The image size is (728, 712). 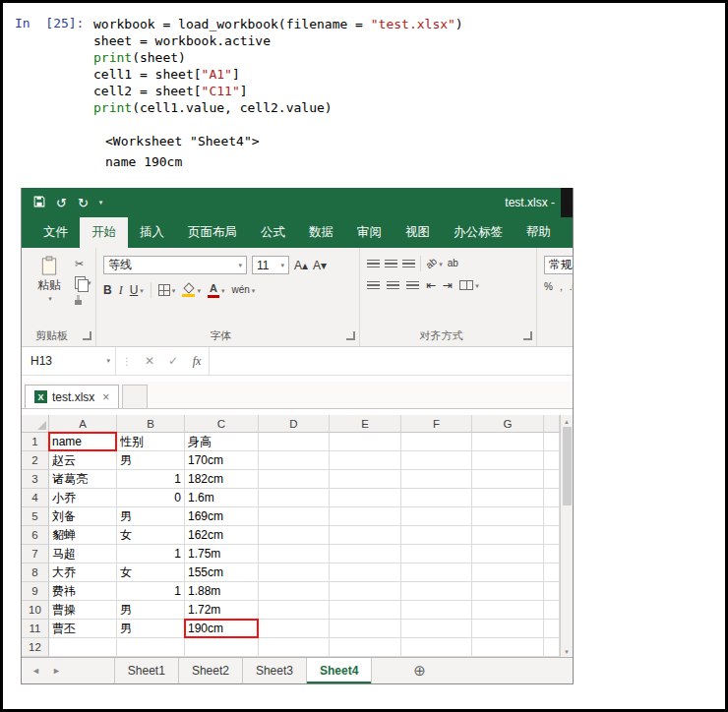 I want to click on row-header-8: 8, so click(x=35, y=572).